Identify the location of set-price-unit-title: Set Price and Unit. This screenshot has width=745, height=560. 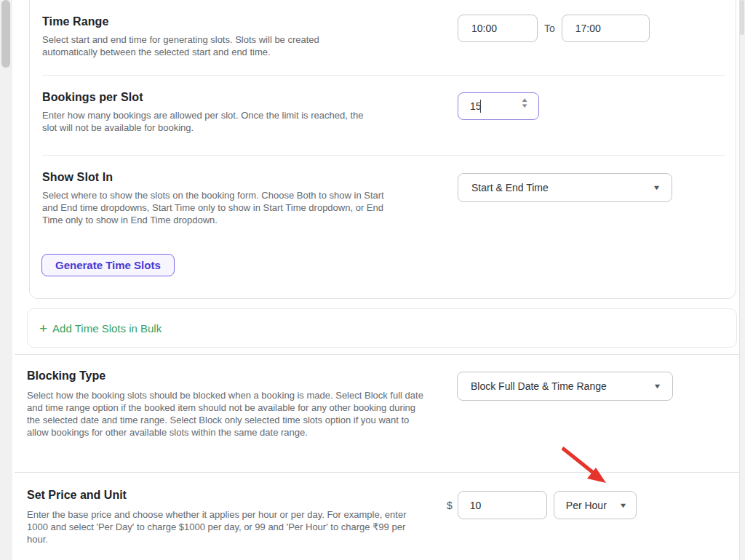
(228, 495).